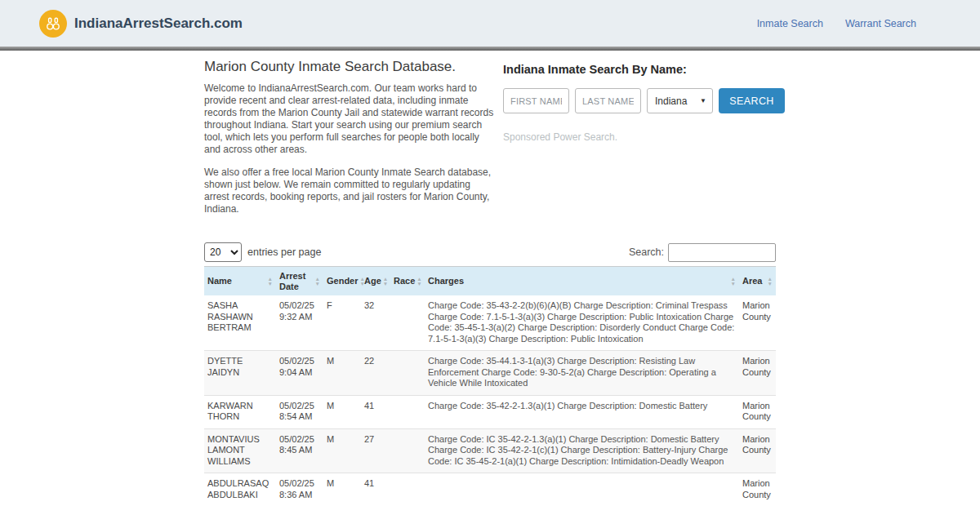 This screenshot has height=506, width=980. Describe the element at coordinates (647, 252) in the screenshot. I see `table-search-label: Search:` at that location.